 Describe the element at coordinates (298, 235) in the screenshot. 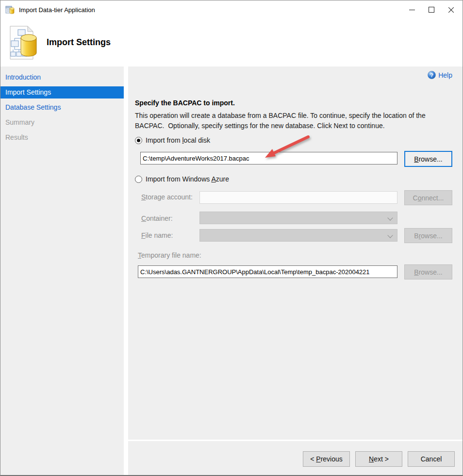

I see `file-name-dropdown` at that location.